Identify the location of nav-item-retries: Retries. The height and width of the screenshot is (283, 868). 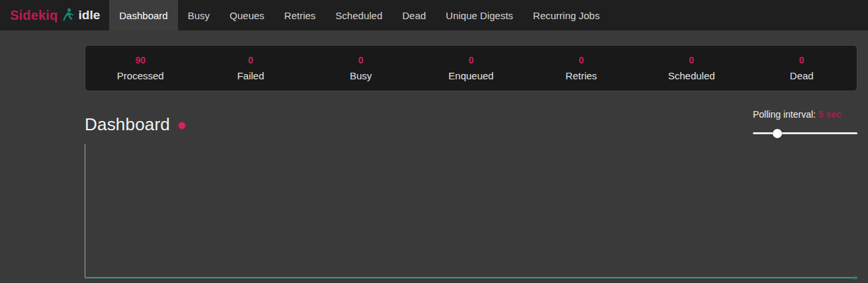
(300, 15).